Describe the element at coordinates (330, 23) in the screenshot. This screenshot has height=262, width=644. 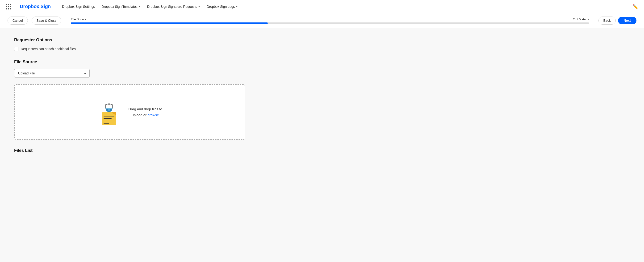
I see `progress-bar-background` at that location.